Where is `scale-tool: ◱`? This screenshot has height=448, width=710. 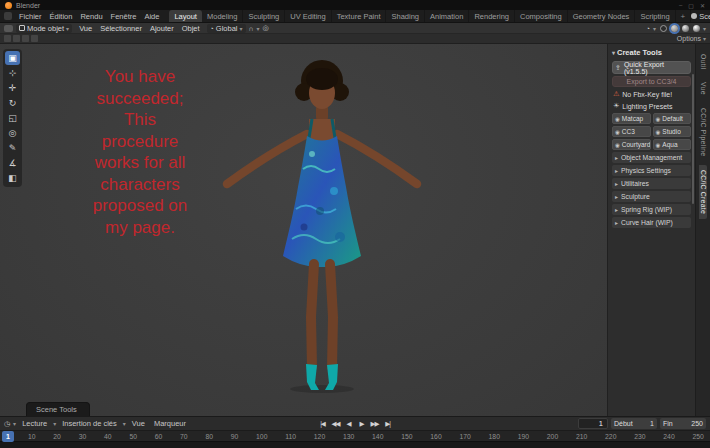
scale-tool: ◱ is located at coordinates (12, 118).